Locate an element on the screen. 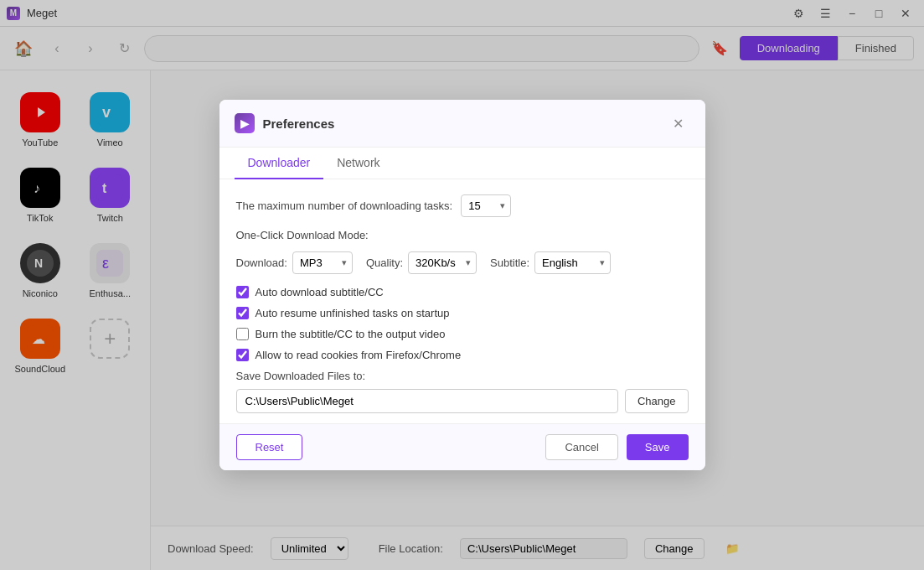  tab-network: Network is located at coordinates (359, 163).